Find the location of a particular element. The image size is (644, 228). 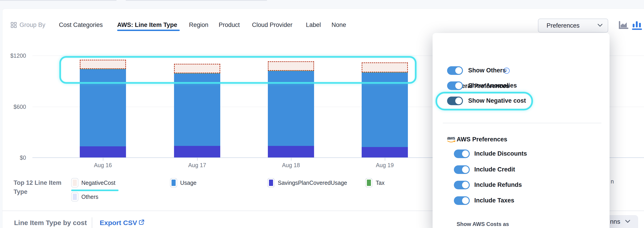

bar-chart-type-icon is located at coordinates (637, 25).